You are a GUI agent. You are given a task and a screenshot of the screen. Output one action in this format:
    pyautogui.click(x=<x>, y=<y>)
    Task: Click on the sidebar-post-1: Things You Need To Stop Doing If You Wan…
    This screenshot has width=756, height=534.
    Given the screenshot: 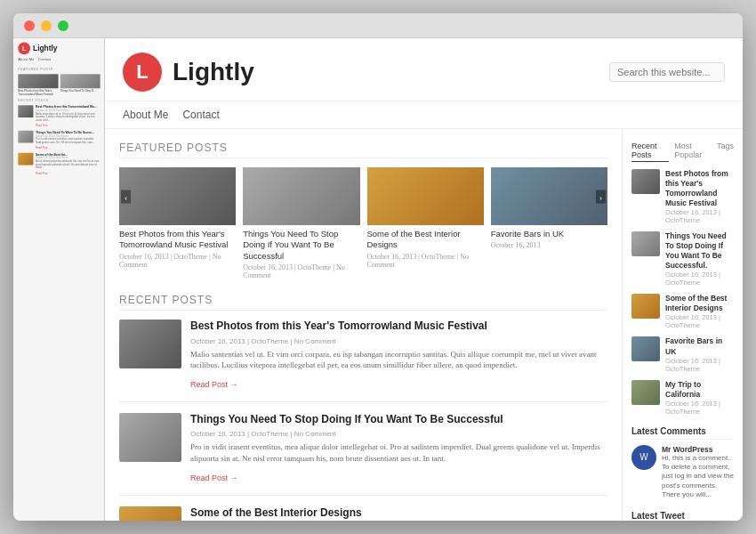 What is the action you would take?
    pyautogui.click(x=683, y=259)
    